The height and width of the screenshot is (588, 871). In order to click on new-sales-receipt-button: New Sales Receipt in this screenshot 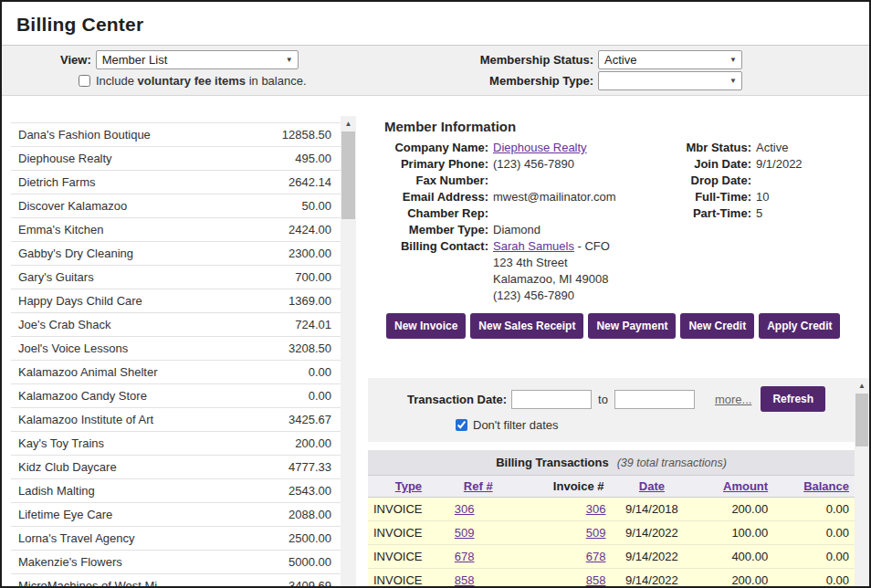, I will do `click(527, 326)`.